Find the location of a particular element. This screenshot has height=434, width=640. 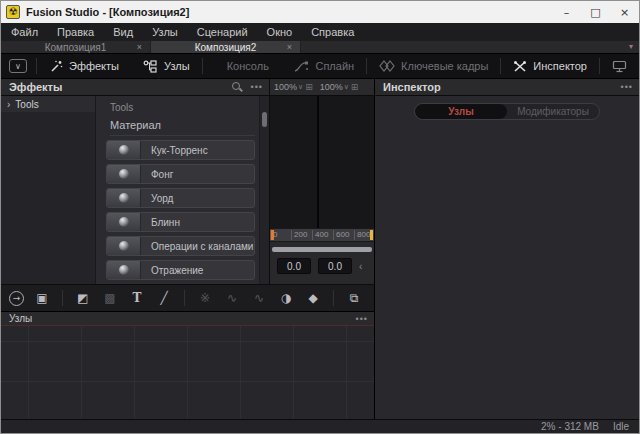

title-bar: ☢ Fusion Studio - [Композиция2] – □ × is located at coordinates (320, 12).